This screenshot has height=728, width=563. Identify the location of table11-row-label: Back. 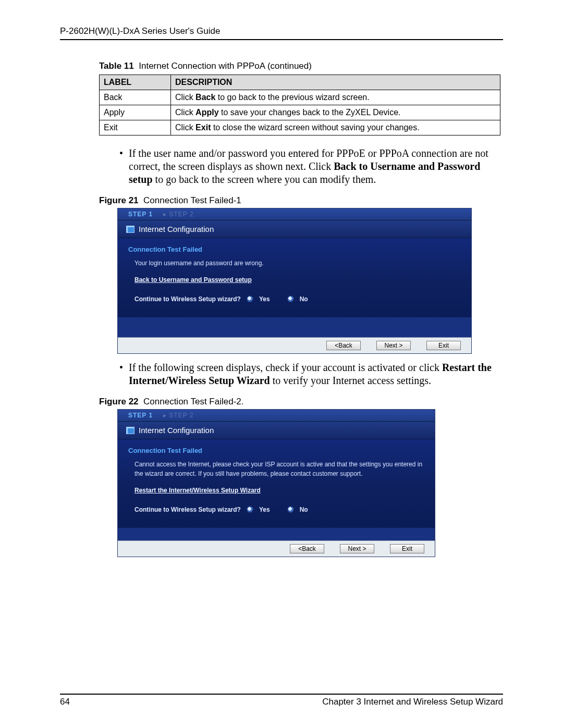
(136, 98).